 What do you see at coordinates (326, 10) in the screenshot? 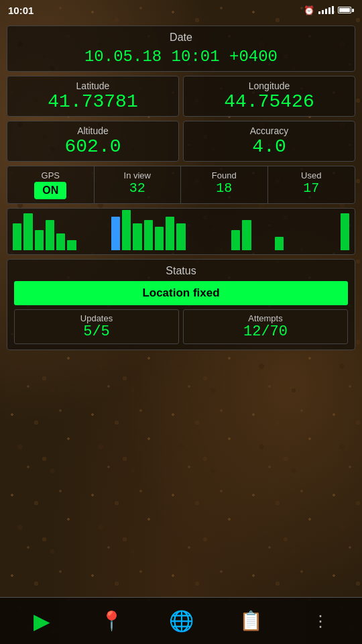
I see `signal-icon` at bounding box center [326, 10].